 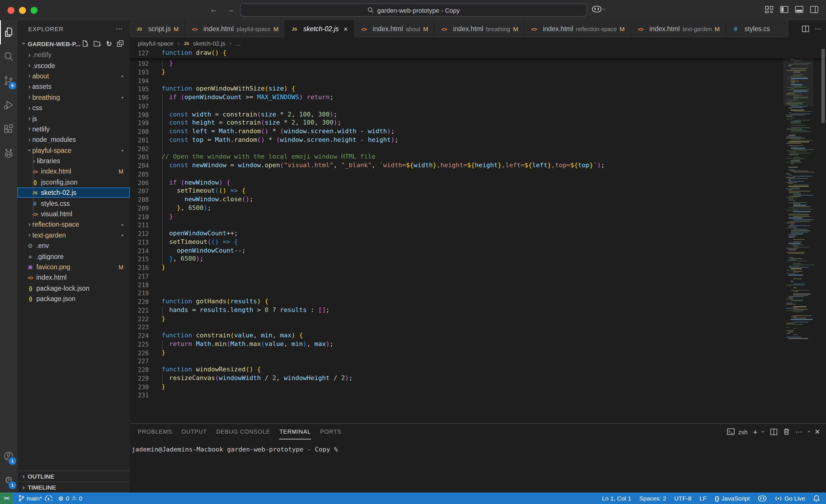 What do you see at coordinates (140, 285) in the screenshot?
I see `line-number: 218` at bounding box center [140, 285].